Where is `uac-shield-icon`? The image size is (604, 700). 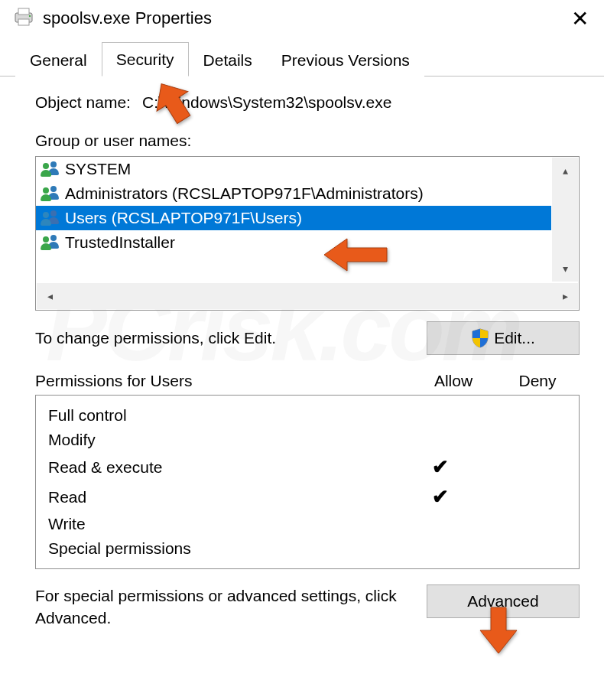 uac-shield-icon is located at coordinates (480, 338).